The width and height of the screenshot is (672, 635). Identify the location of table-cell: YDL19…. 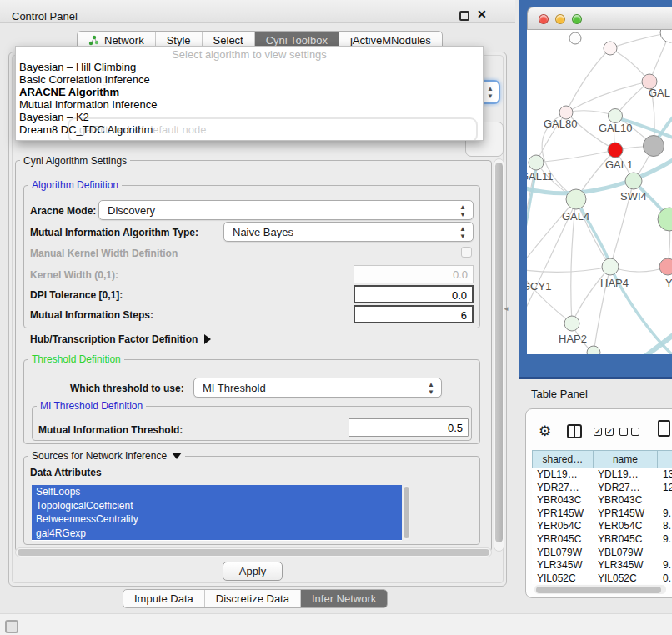
(625, 475).